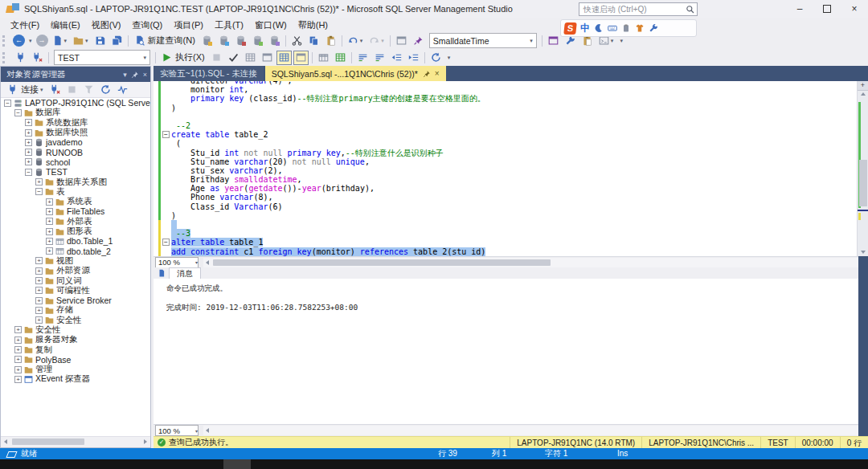 The image size is (868, 469). I want to click on tab-messages: 消息, so click(185, 273).